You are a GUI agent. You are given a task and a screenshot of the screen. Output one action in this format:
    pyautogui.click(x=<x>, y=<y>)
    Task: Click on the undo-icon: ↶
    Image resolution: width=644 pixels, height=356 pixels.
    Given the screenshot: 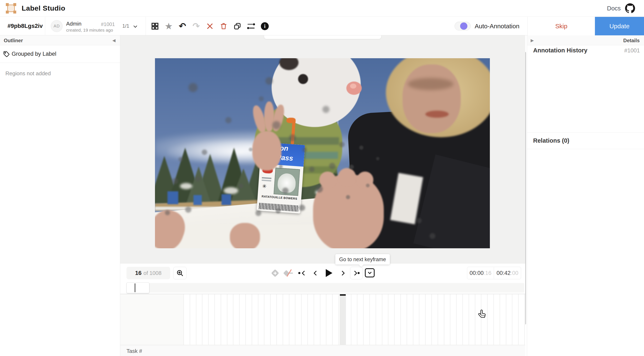 What is the action you would take?
    pyautogui.click(x=182, y=26)
    